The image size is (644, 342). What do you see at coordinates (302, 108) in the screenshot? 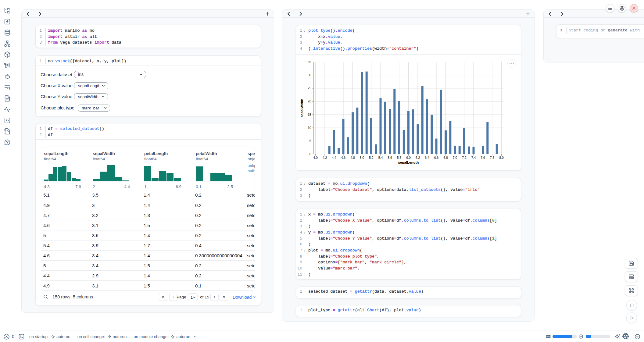
I see `svg-text: sepalWidth` at bounding box center [302, 108].